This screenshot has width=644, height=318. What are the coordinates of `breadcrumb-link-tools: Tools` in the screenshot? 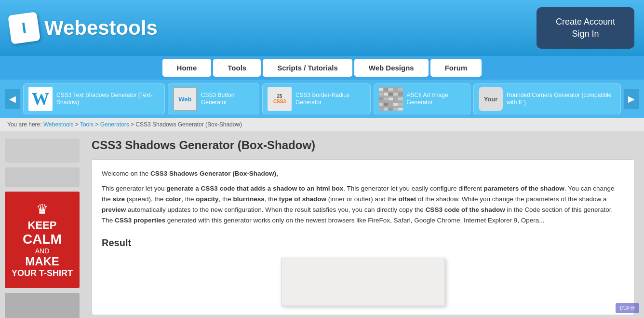 It's located at (87, 124).